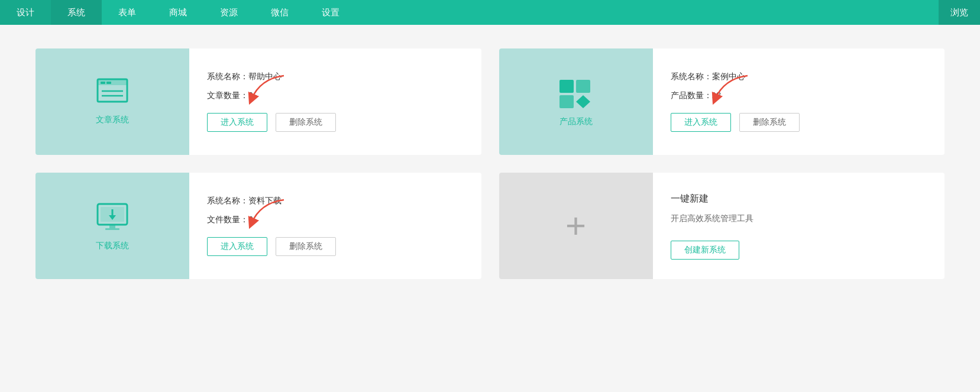 This screenshot has width=980, height=392. I want to click on article-delete-button: 删除系统, so click(306, 122).